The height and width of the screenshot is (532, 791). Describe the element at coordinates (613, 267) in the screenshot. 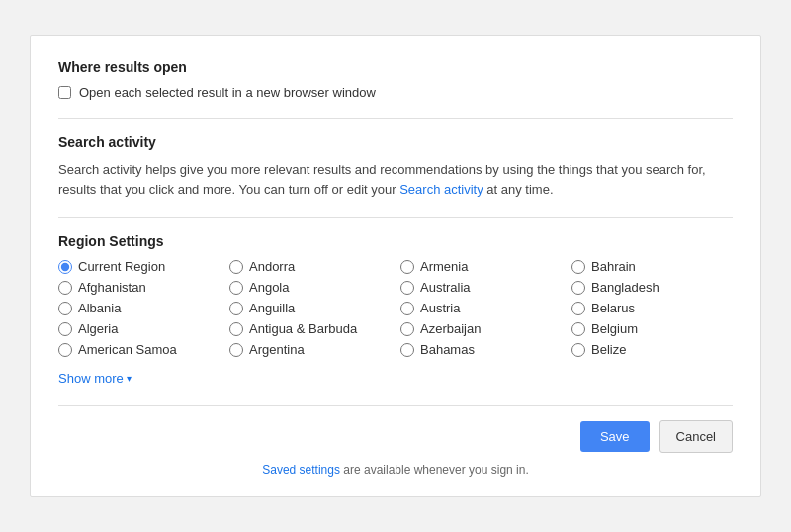

I see `region-label: Bahrain` at that location.